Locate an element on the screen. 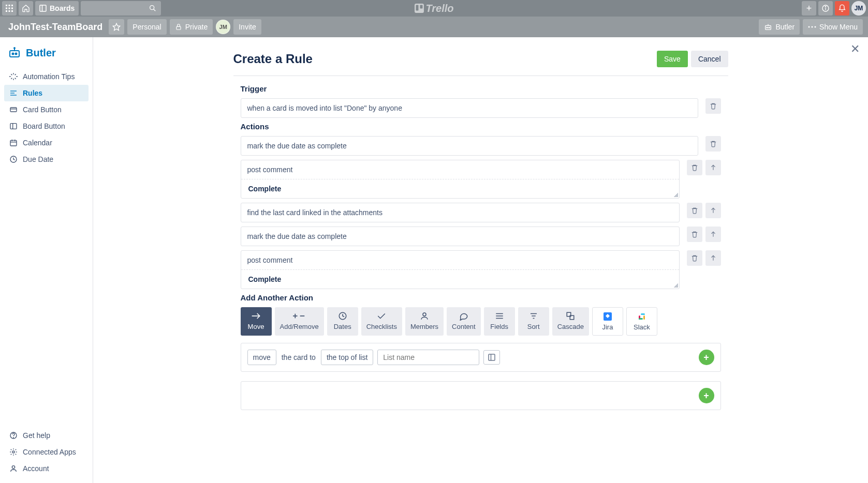 The width and height of the screenshot is (868, 483). check-icon is located at coordinates (381, 316).